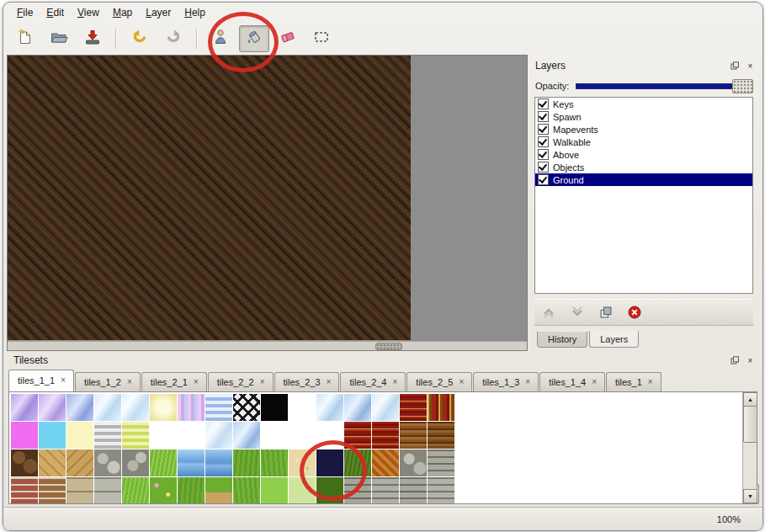 Image resolution: width=765 pixels, height=532 pixels. Describe the element at coordinates (274, 491) in the screenshot. I see `tile-grass-light` at that location.